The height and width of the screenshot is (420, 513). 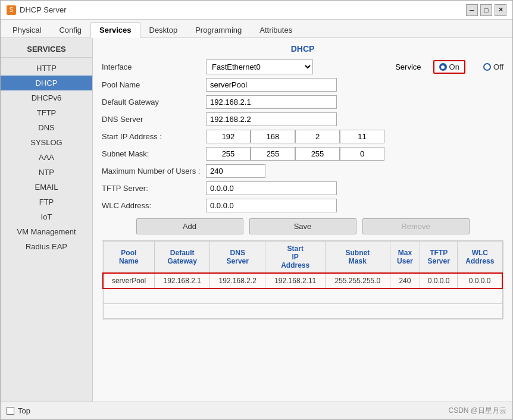 What do you see at coordinates (115, 30) in the screenshot?
I see `tab-services: Services` at bounding box center [115, 30].